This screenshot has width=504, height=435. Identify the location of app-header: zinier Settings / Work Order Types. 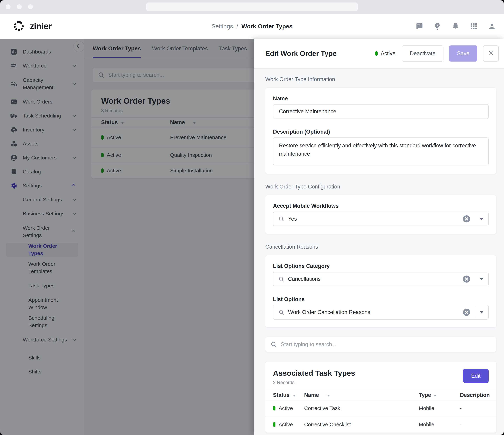
(252, 26).